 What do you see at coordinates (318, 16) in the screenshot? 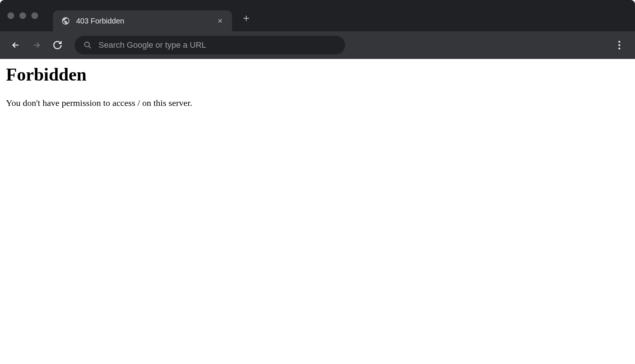
I see `tab-bar: 403 Forbidden` at bounding box center [318, 16].